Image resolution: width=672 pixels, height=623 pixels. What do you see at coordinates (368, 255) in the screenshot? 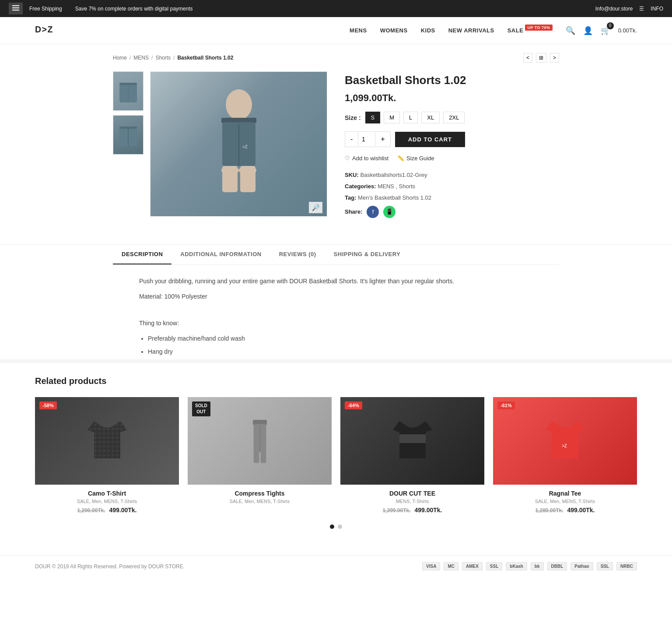
I see `tab-shipping: SHIPPING & DELIVERY` at bounding box center [368, 255].